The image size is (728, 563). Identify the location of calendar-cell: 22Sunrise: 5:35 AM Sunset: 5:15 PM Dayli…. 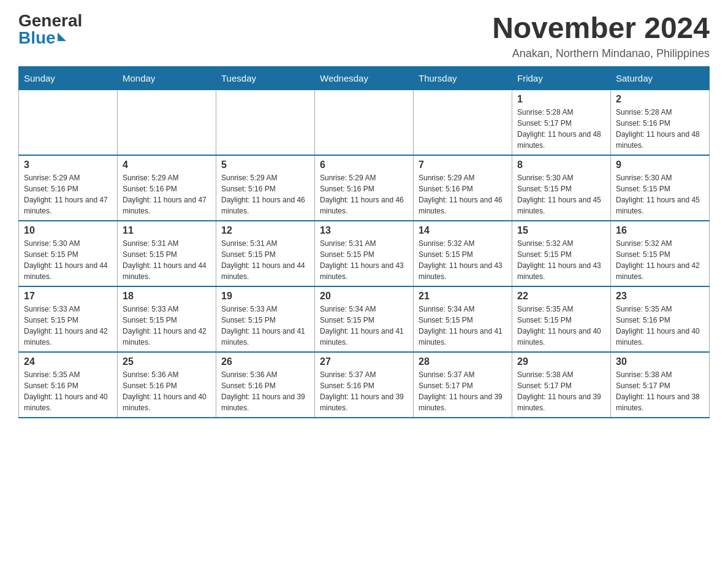
(561, 319).